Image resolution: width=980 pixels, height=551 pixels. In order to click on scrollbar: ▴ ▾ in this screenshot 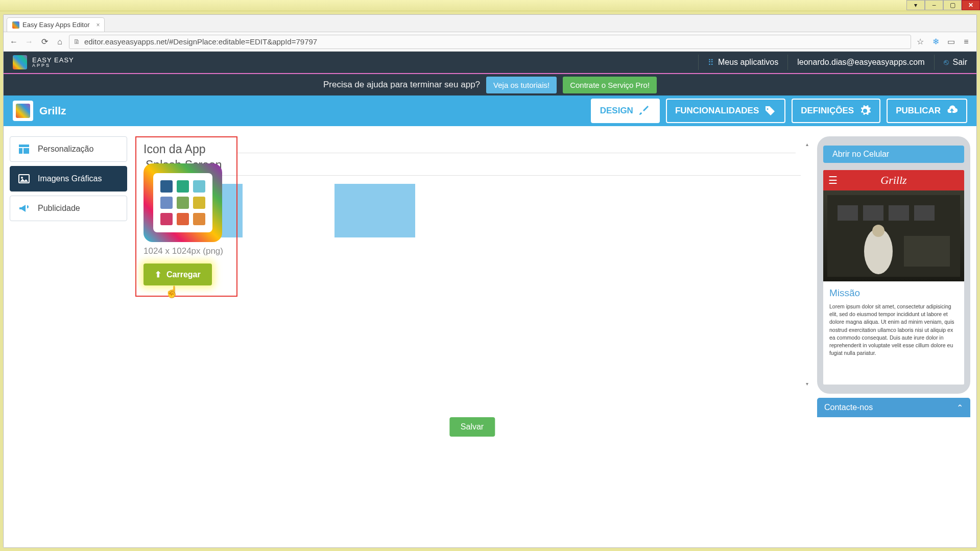, I will do `click(807, 264)`.